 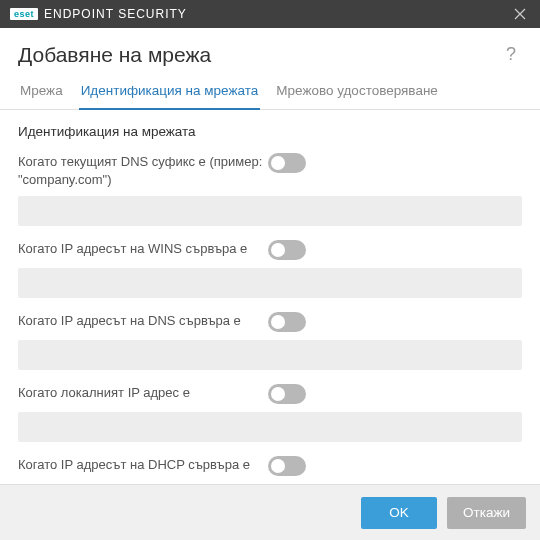 I want to click on field-dhcp-ip: Когато IP адресът на DHCP сървъра е, so click(x=270, y=470).